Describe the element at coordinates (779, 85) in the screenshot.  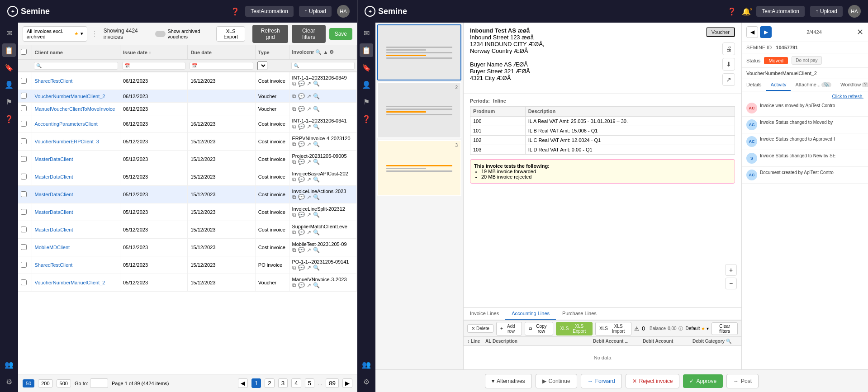
I see `detail-tab-activity: Activity` at that location.